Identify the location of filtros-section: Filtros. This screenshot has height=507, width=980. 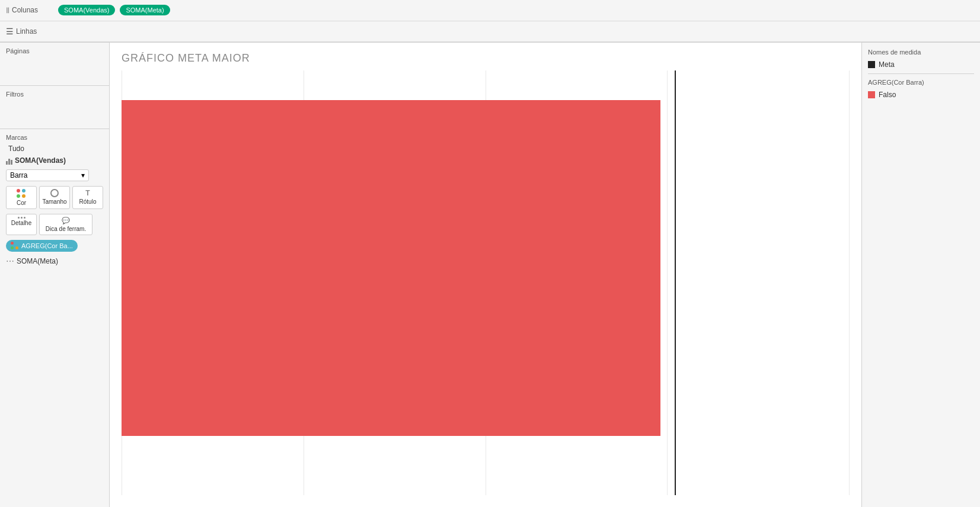
(55, 108).